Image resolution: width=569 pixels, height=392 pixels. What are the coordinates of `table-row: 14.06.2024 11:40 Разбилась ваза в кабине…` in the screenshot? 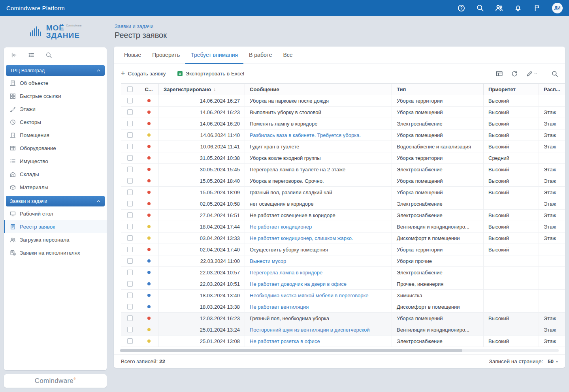 It's located at (343, 135).